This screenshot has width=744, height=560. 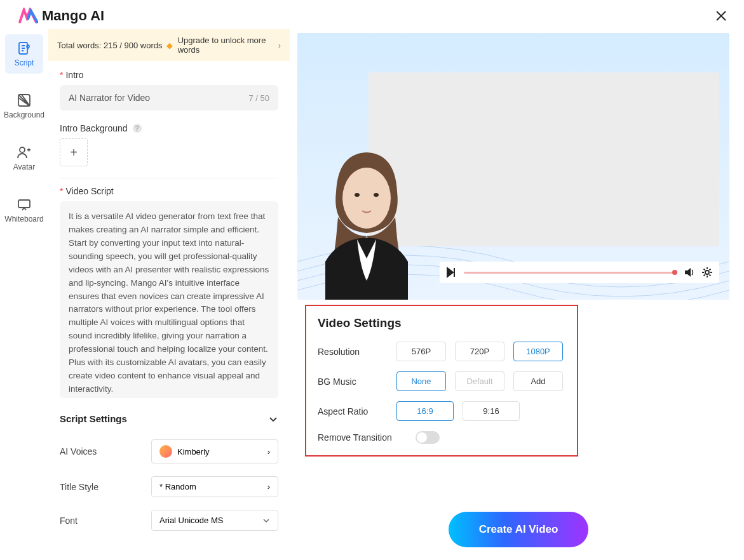 What do you see at coordinates (571, 273) in the screenshot?
I see `player-track` at bounding box center [571, 273].